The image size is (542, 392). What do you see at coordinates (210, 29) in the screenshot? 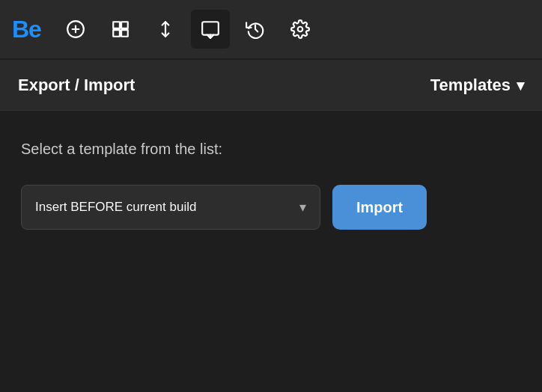
I see `export-import-icon-button` at bounding box center [210, 29].